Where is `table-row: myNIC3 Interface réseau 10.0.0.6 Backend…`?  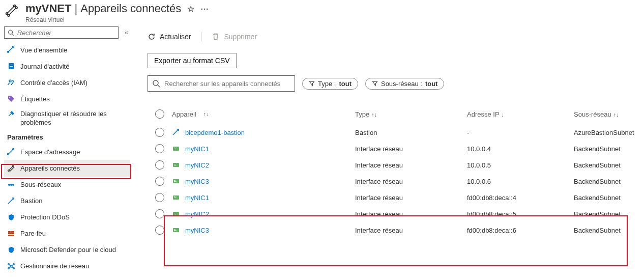
table-row: myNIC3 Interface réseau 10.0.0.6 Backend… is located at coordinates (394, 181).